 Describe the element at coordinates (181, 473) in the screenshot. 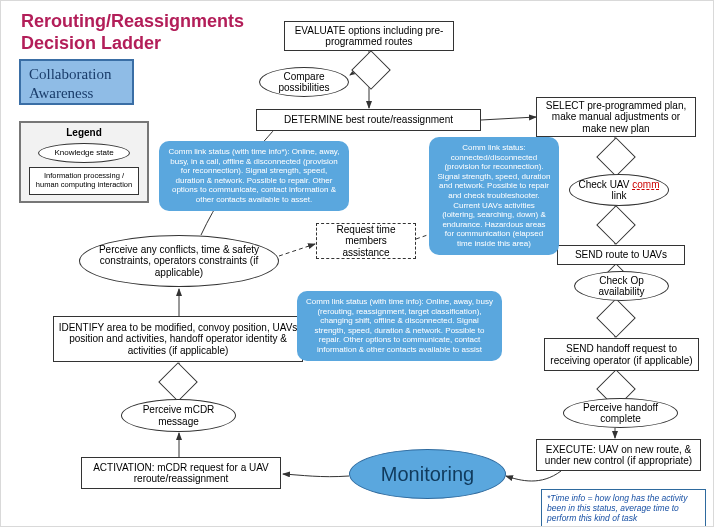

I see `node-activation: ACTIVATION: mCDR request for a UAV rerou…` at that location.